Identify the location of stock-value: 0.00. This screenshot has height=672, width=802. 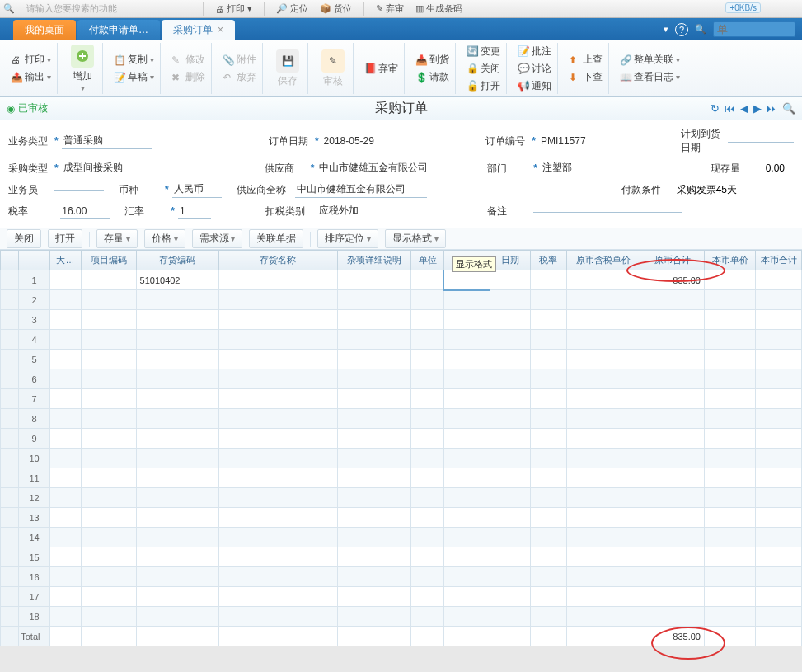
(775, 168).